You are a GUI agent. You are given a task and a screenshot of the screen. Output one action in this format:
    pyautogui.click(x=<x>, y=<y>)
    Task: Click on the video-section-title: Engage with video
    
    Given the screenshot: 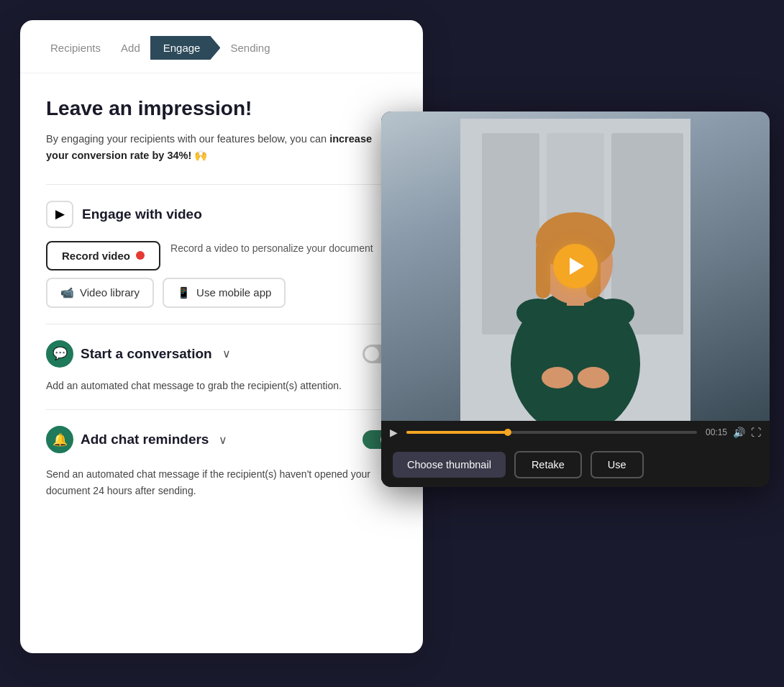 What is the action you would take?
    pyautogui.click(x=142, y=214)
    